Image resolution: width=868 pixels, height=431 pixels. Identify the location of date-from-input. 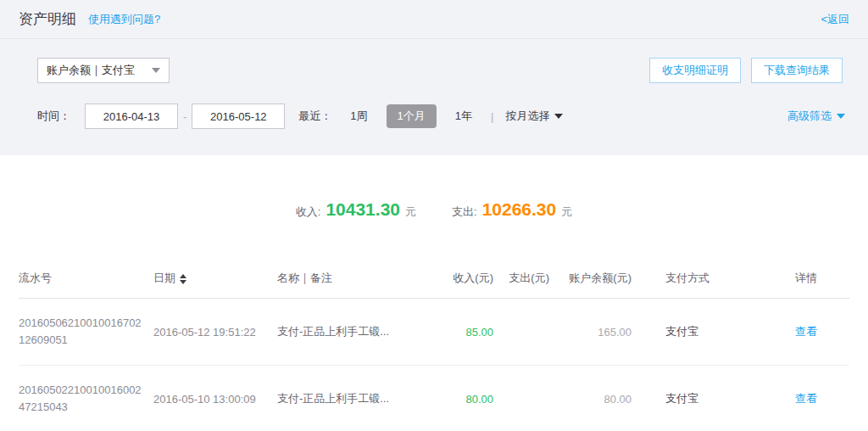
(131, 116).